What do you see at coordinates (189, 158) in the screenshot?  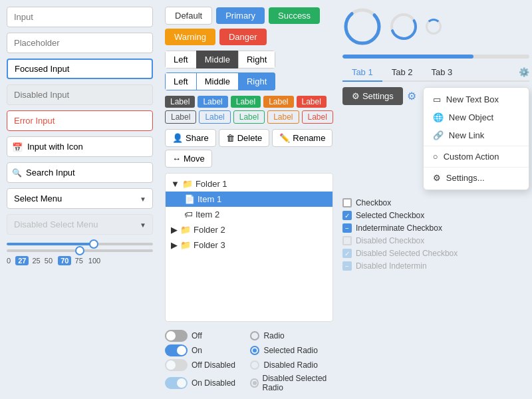 I see `move-button: ↔ Move` at bounding box center [189, 158].